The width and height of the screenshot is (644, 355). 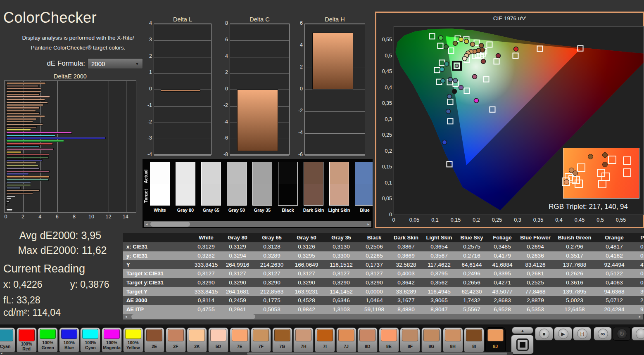 I want to click on table-cell: 0,2716, so click(x=472, y=256).